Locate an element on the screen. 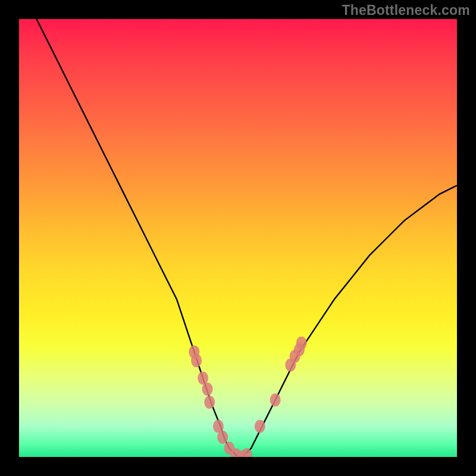 This screenshot has height=476, width=476. scatter-right is located at coordinates (281, 385).